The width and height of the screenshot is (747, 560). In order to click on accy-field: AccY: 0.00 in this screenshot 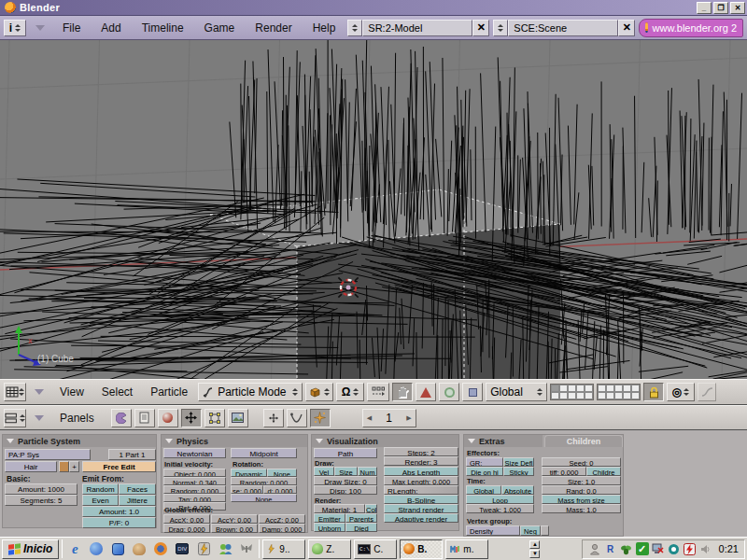, I will do `click(234, 519)`.